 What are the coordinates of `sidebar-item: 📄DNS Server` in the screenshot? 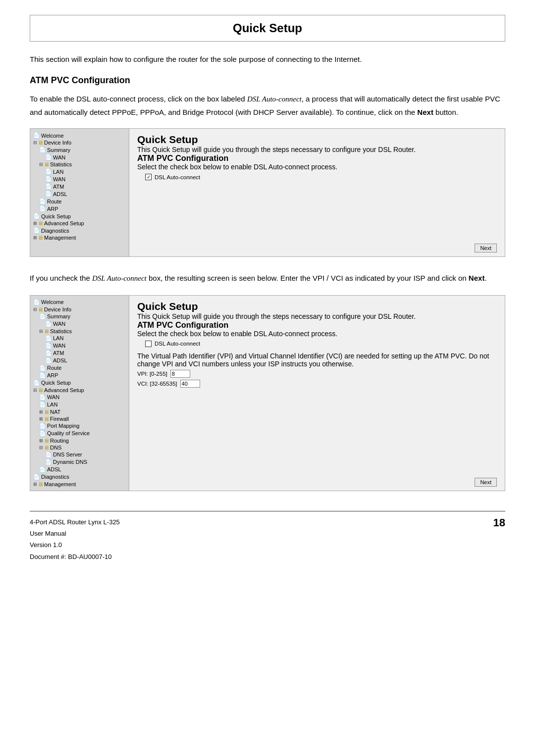 It's located at (79, 454).